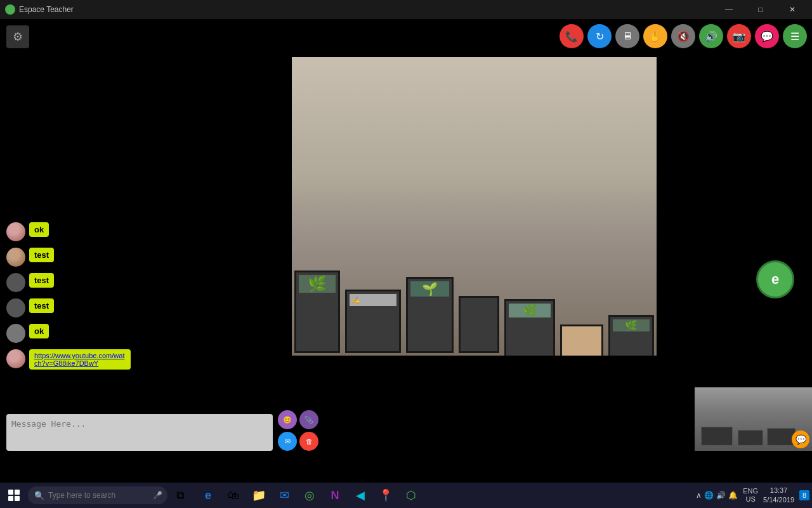 Image resolution: width=812 pixels, height=508 pixels. What do you see at coordinates (233, 495) in the screenshot?
I see `store-icon: 🛍` at bounding box center [233, 495].